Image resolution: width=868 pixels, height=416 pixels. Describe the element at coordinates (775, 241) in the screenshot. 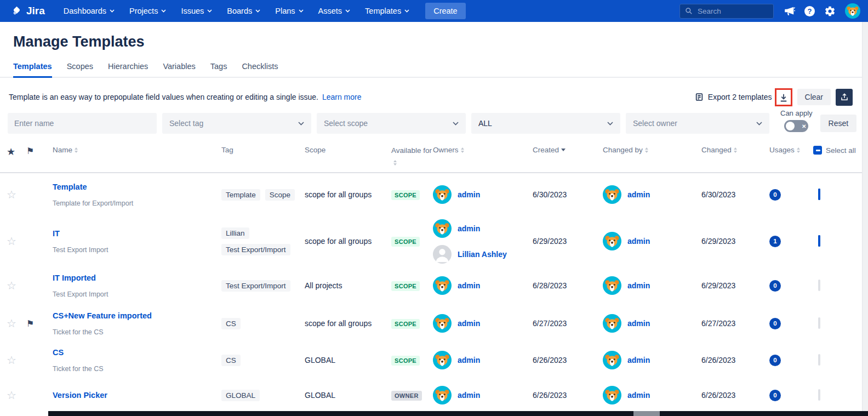

I see `usages-badge: 1` at that location.